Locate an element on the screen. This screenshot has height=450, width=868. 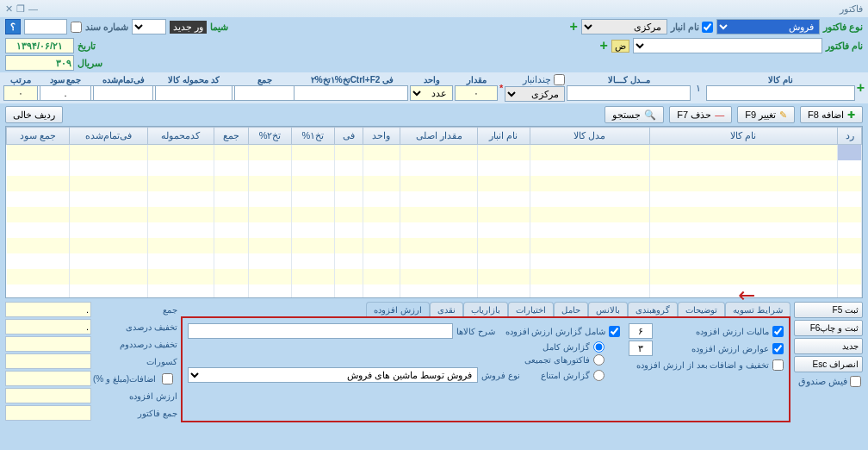
invoice-name-add-icon: + is located at coordinates (604, 46).